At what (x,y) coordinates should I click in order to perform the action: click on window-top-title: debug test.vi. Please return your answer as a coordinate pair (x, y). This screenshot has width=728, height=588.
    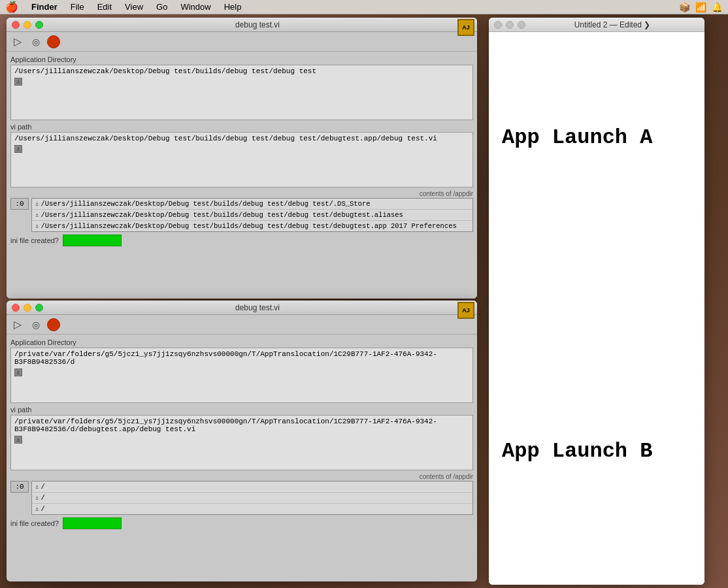
    Looking at the image, I should click on (257, 25).